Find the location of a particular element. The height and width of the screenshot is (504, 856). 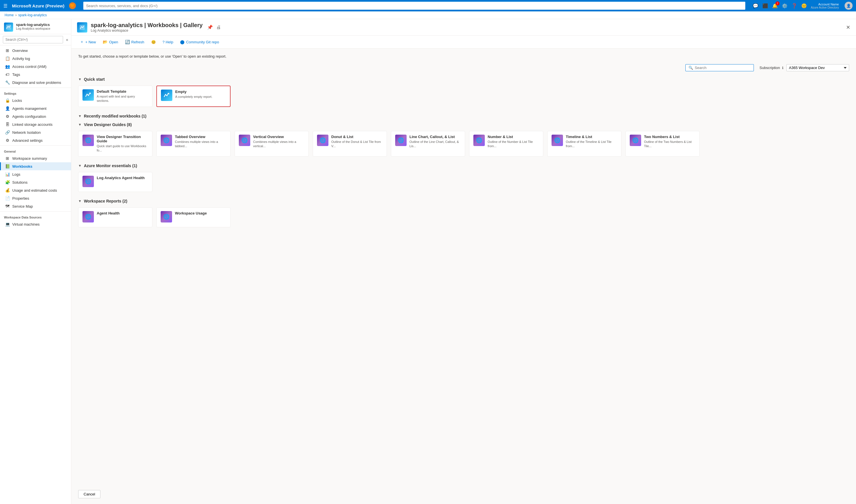

sidebar-label-solutions: Solutions is located at coordinates (20, 182).